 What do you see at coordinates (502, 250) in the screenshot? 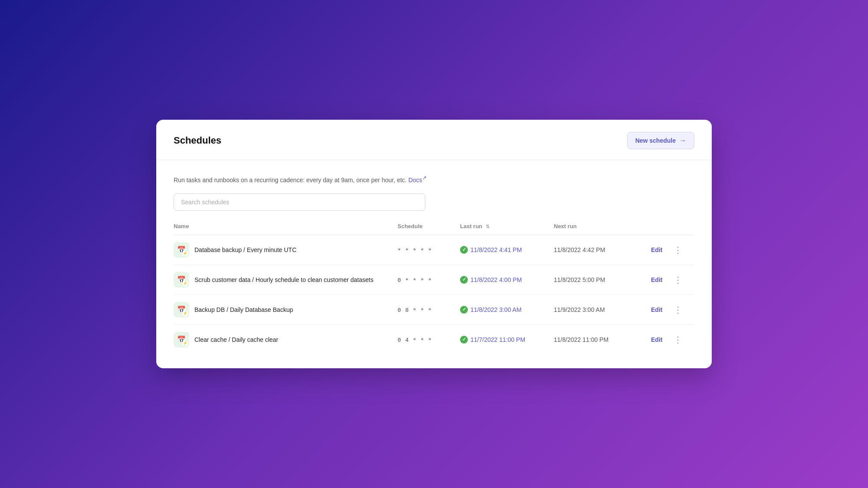
I see `lastrun-cell-0: 11/8/2022 4:41 PM` at bounding box center [502, 250].